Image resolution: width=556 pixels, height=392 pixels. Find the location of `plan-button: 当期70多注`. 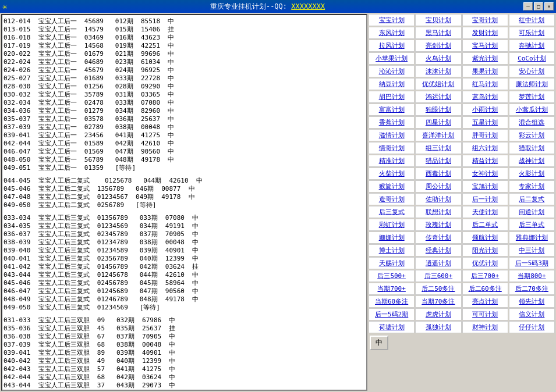

plan-button: 当期70多注 is located at coordinates (438, 301).